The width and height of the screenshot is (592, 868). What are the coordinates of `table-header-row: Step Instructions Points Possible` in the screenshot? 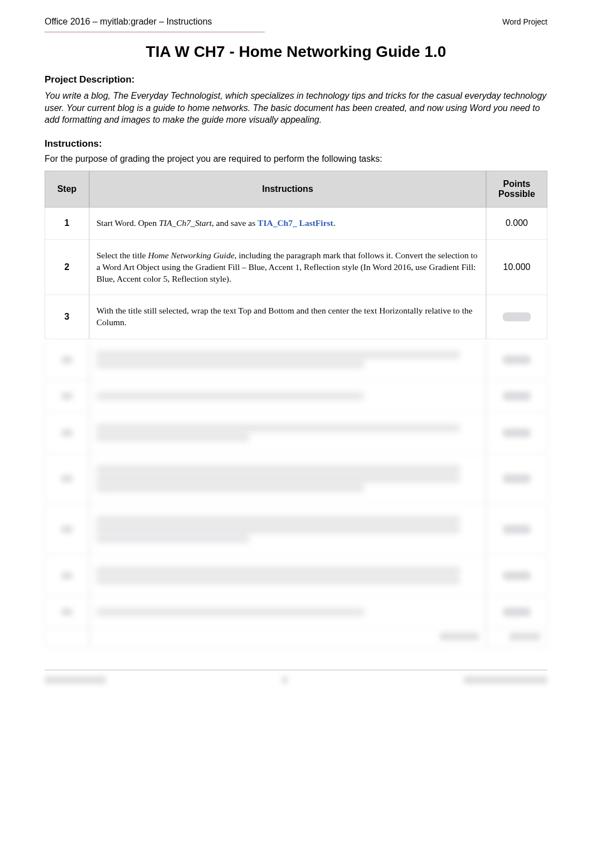 It's located at (296, 189).